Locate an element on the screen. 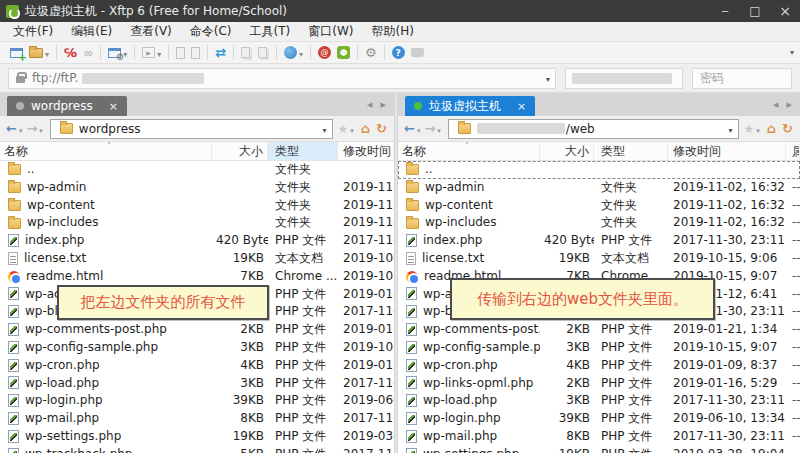 This screenshot has height=453, width=800. file-row: license.txt19KB文本文档2019-10-15, 9:06 is located at coordinates (197, 259).